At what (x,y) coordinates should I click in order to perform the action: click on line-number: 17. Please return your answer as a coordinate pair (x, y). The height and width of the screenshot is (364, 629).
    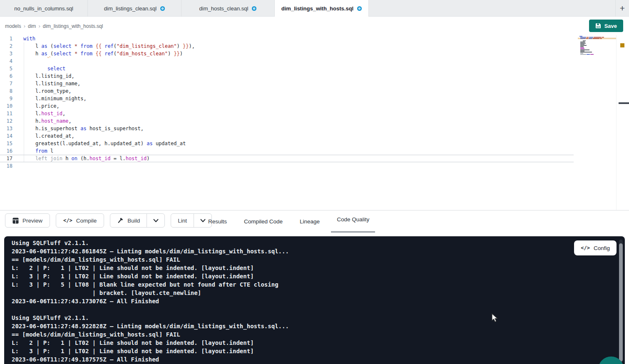
    Looking at the image, I should click on (6, 158).